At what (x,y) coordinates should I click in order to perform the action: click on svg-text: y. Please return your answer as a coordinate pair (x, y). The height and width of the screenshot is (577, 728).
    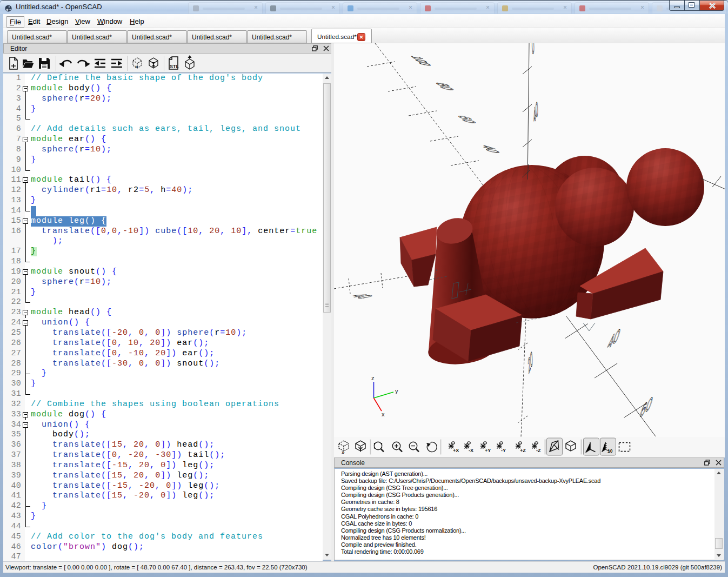
    Looking at the image, I should click on (397, 391).